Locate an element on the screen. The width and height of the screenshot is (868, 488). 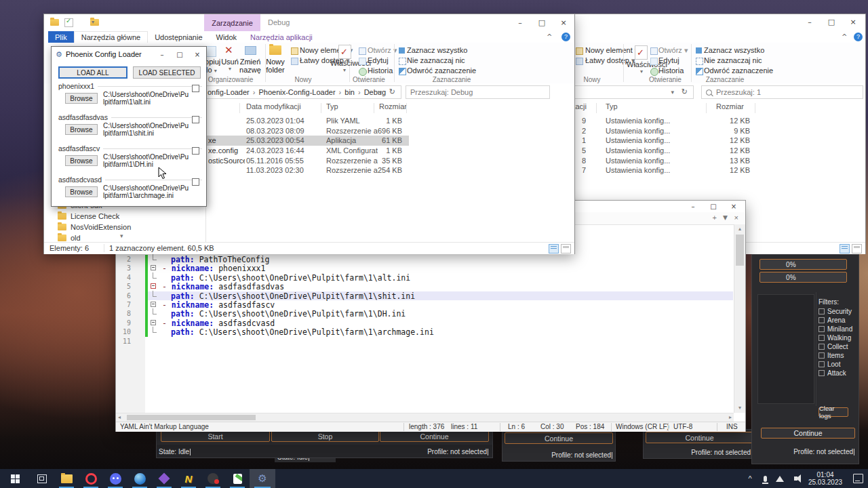
file-row: 1 Ustawienia konfig... 12 KB is located at coordinates (662, 141).